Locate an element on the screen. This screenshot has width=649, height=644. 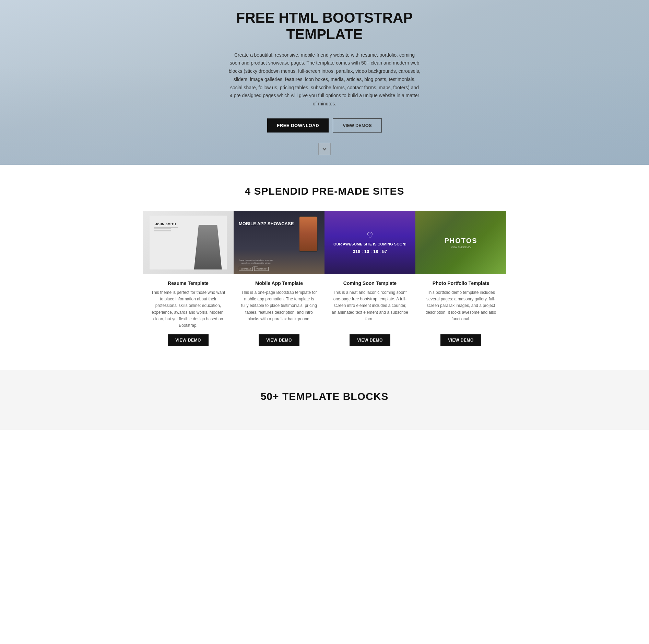
hero-title: FREE HTML BOOTSTRAP TEMPLATE is located at coordinates (324, 26).